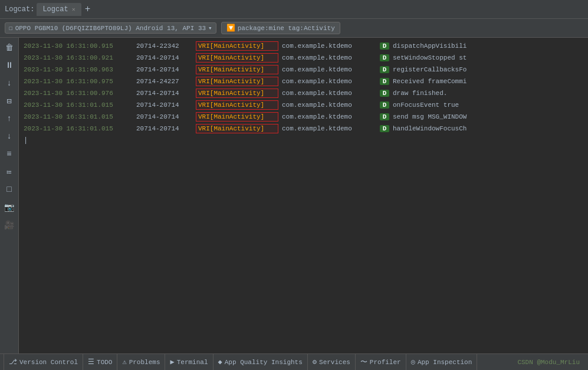  What do you see at coordinates (124, 362) in the screenshot?
I see `problems-icon: ⚠` at bounding box center [124, 362].